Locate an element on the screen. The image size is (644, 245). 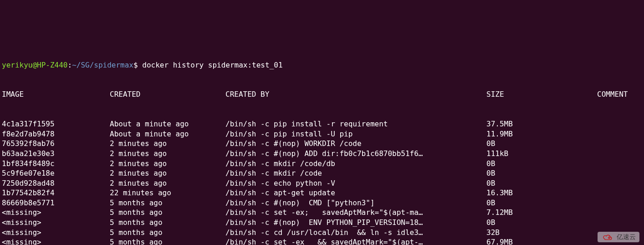
cell-image: 1b77542b82f4 is located at coordinates (56, 193).